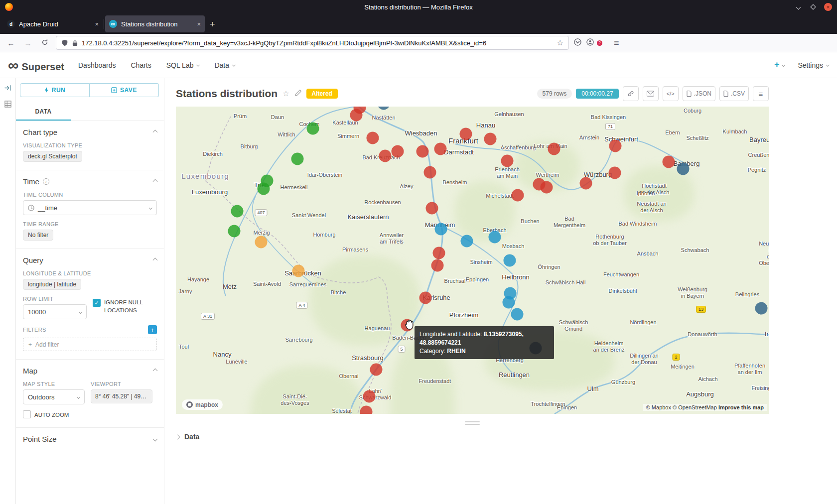 The width and height of the screenshot is (837, 504). Describe the element at coordinates (55, 312) in the screenshot. I see `row-limit-select: 10000` at that location.